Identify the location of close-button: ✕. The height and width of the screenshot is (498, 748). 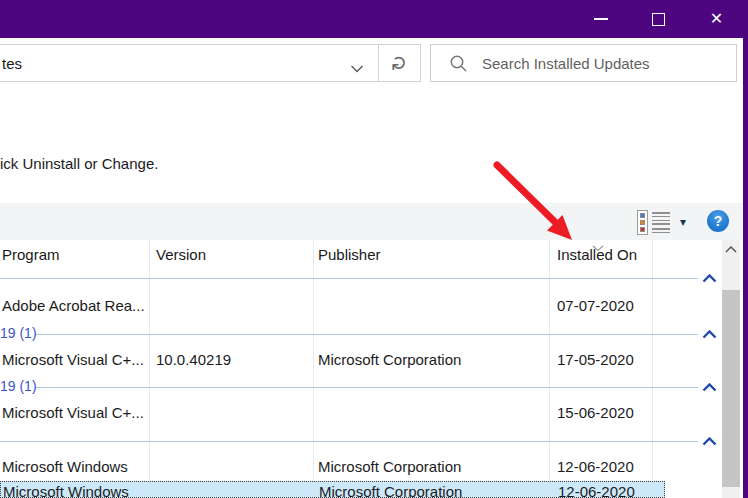
(716, 19).